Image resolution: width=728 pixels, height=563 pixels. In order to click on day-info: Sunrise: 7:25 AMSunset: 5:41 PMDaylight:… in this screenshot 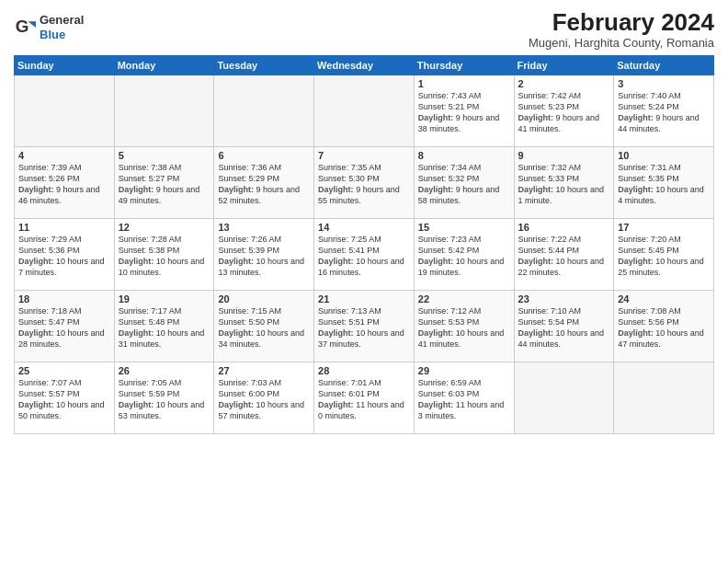, I will do `click(364, 256)`.